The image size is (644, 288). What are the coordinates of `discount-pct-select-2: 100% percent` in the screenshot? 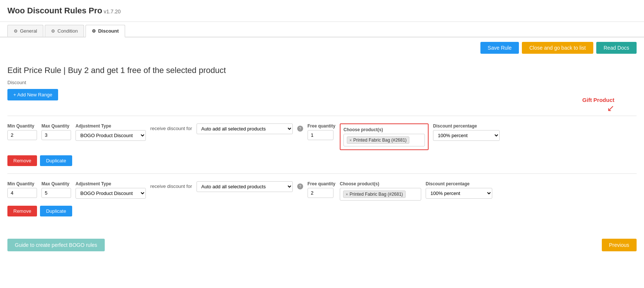 It's located at (459, 193).